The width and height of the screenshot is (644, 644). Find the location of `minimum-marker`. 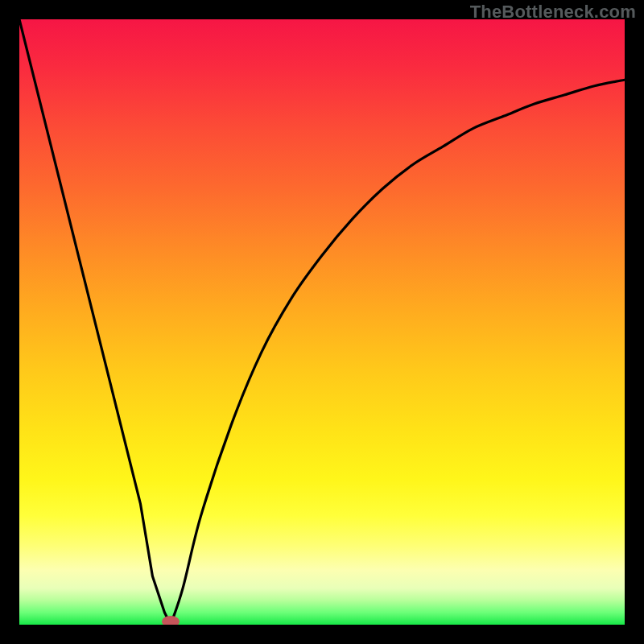

minimum-marker is located at coordinates (171, 620).